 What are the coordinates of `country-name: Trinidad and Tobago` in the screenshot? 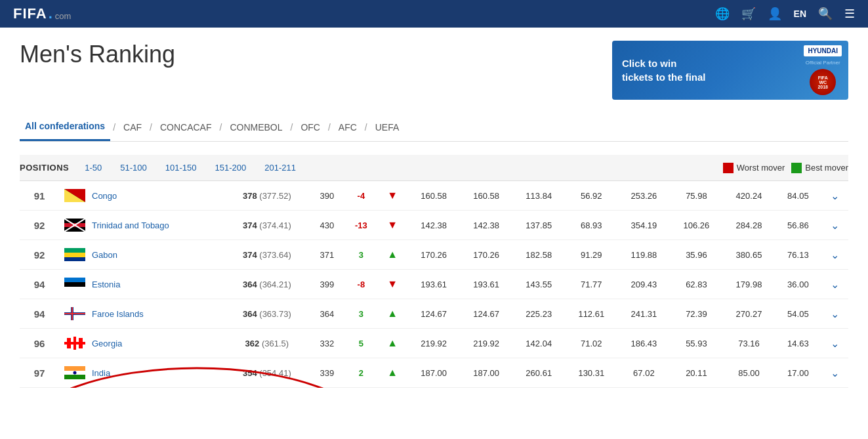 It's located at (131, 226).